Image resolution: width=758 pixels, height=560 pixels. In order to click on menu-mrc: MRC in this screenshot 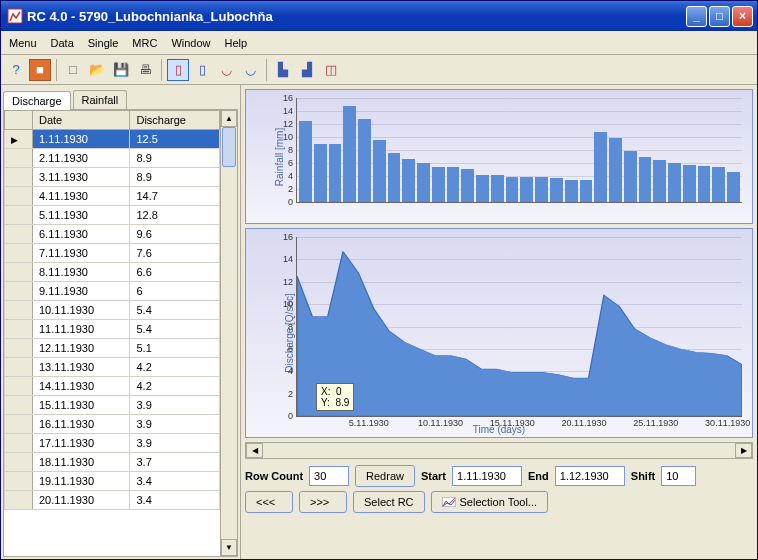, I will do `click(144, 43)`.